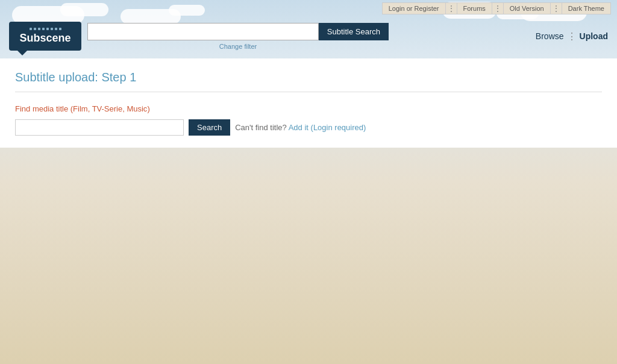 Image resolution: width=617 pixels, height=364 pixels. Describe the element at coordinates (550, 36) in the screenshot. I see `browse-link: Browse` at that location.